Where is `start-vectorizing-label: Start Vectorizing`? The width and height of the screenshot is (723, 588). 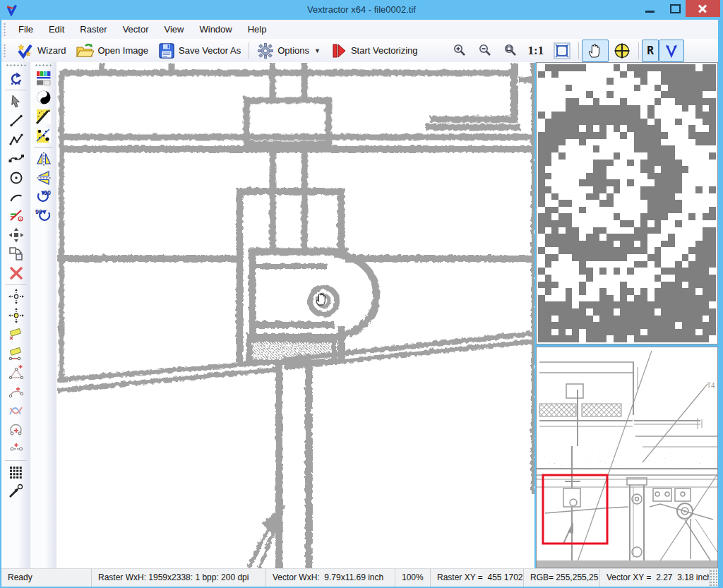 start-vectorizing-label: Start Vectorizing is located at coordinates (384, 51).